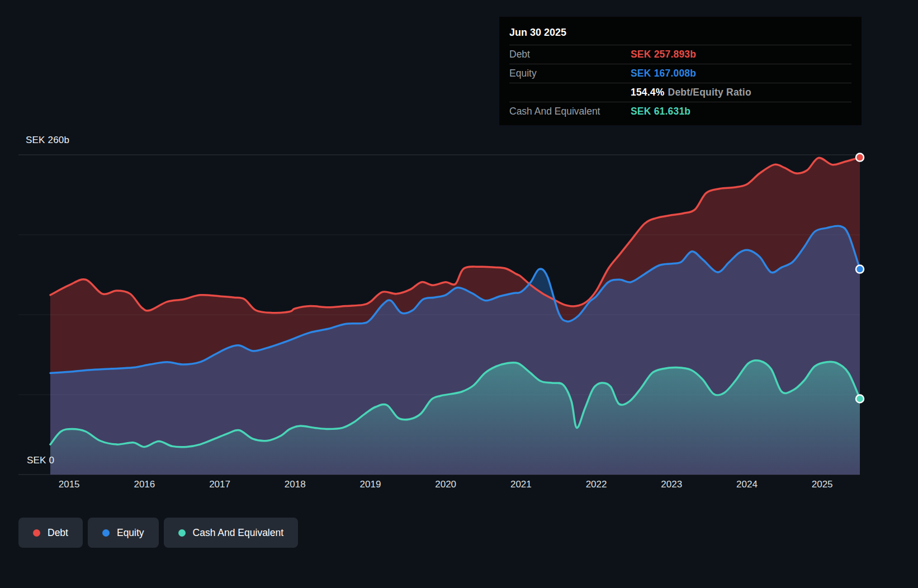 The image size is (918, 588). I want to click on legend: Debt Equity Cash And Equivalent, so click(158, 533).